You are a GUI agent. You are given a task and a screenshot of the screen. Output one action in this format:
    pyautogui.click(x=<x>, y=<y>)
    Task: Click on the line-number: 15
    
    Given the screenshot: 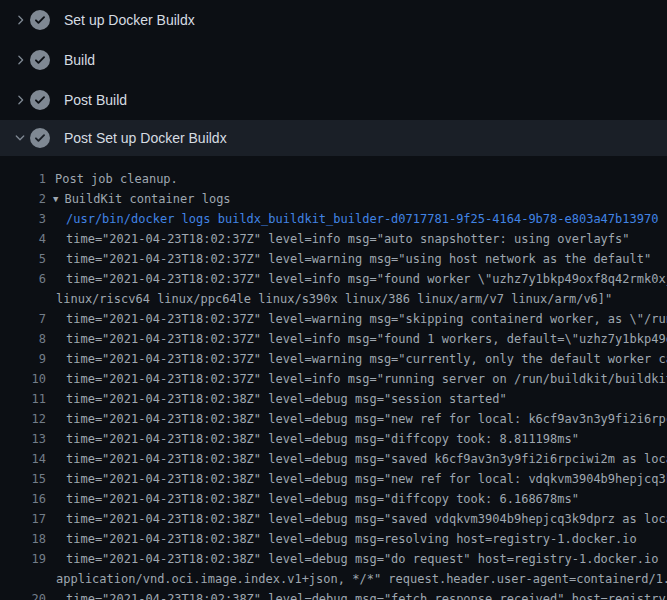 What is the action you would take?
    pyautogui.click(x=23, y=479)
    